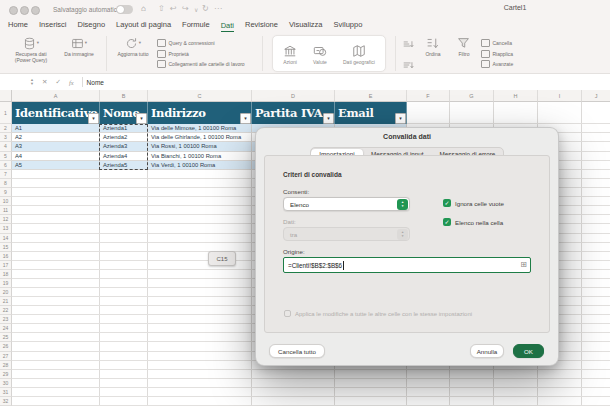 This screenshot has height=406, width=610. I want to click on row-header-29: 29, so click(6, 374).